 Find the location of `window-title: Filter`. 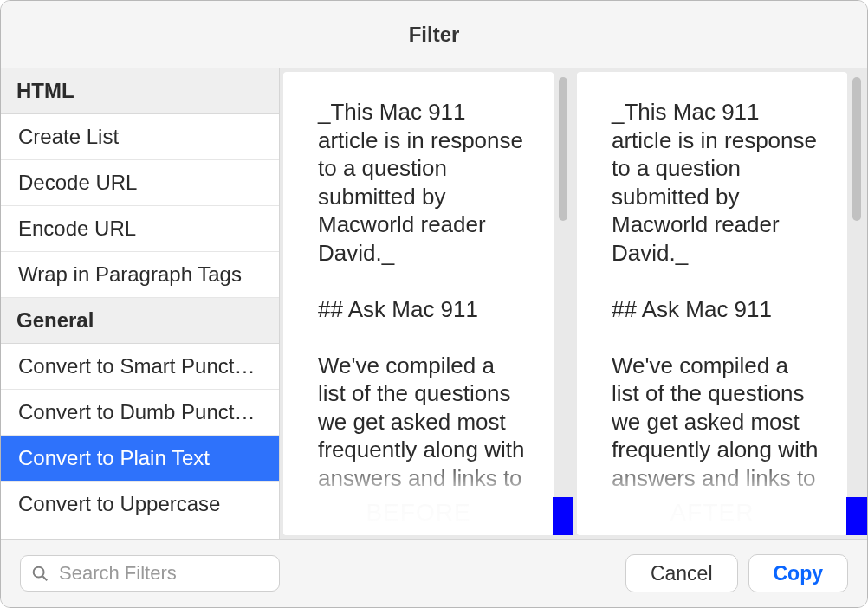

window-title: Filter is located at coordinates (435, 35).